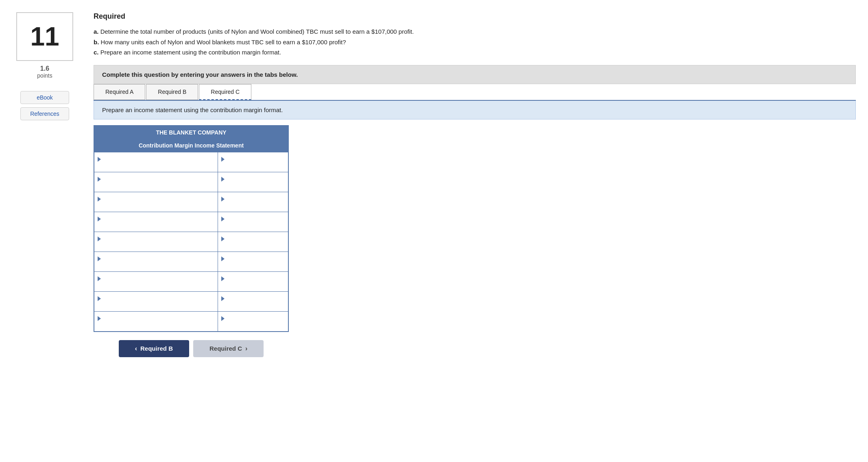 The image size is (868, 462). What do you see at coordinates (257, 32) in the screenshot?
I see `part-a-text: Determine the total number of products (…` at bounding box center [257, 32].